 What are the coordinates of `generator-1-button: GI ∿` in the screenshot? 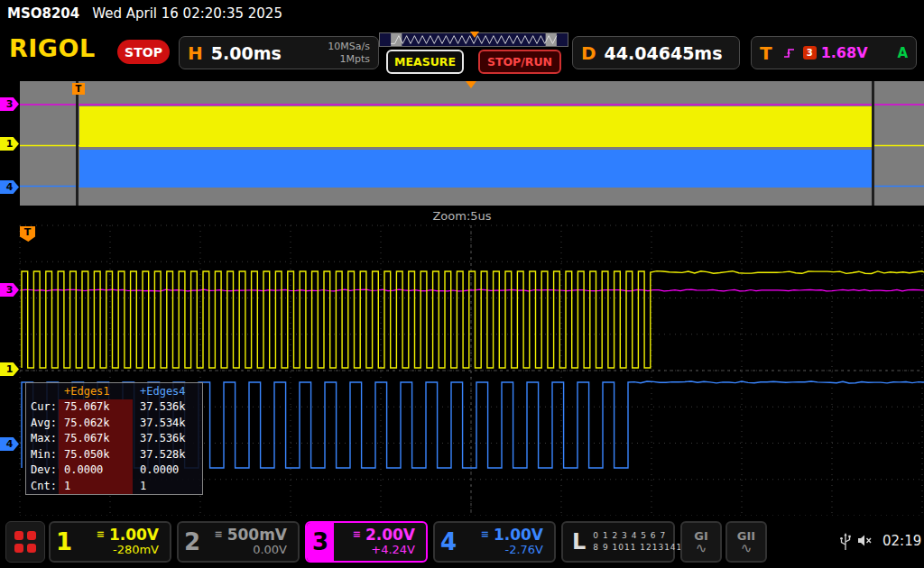 It's located at (701, 542).